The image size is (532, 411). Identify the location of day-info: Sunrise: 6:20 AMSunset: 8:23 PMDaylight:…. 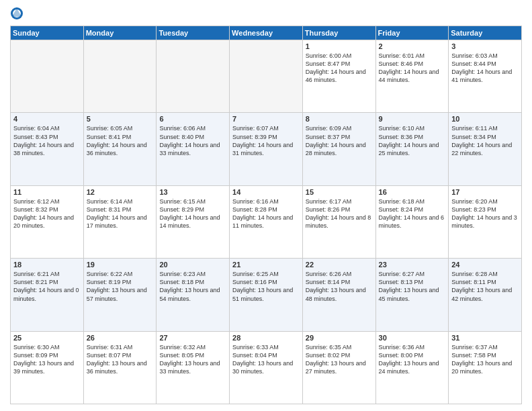
(485, 214).